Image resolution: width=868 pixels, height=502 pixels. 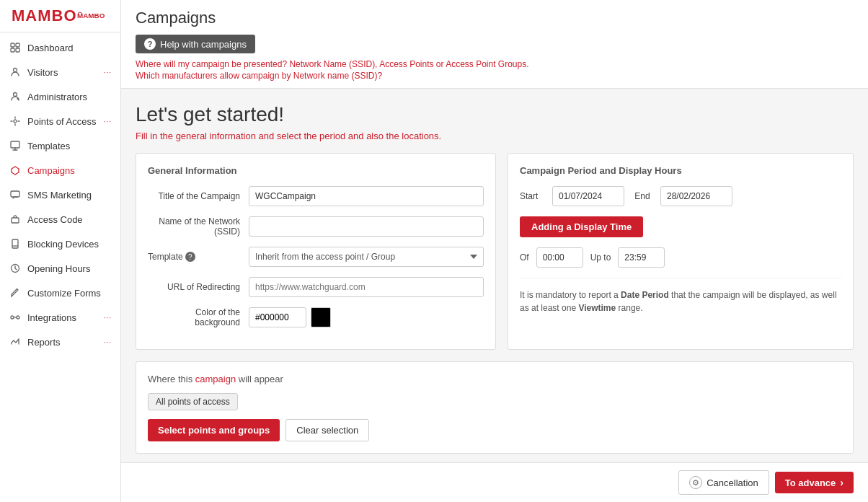 What do you see at coordinates (724, 483) in the screenshot?
I see `cancel-button: ⚙ Cancellation` at bounding box center [724, 483].